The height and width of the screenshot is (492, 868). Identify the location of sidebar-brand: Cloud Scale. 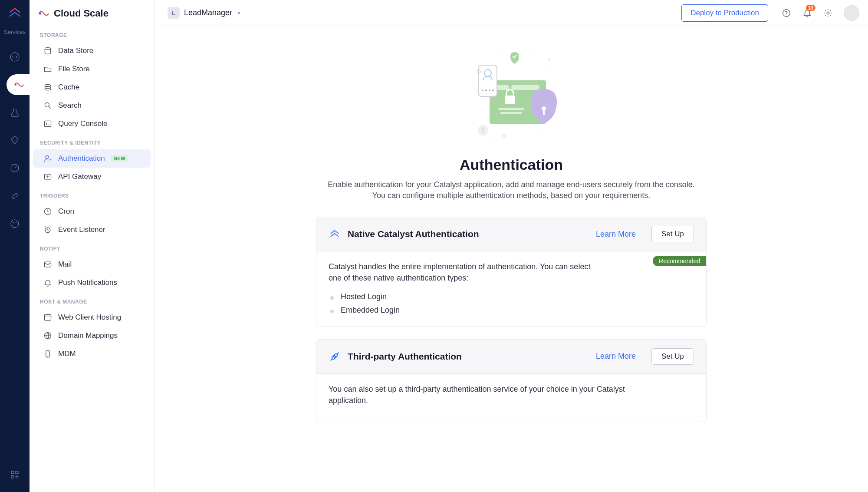
(92, 17).